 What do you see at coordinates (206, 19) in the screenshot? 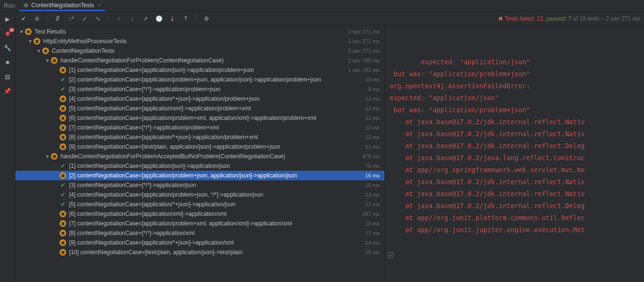
I see `settings-icon: ⚙` at bounding box center [206, 19].